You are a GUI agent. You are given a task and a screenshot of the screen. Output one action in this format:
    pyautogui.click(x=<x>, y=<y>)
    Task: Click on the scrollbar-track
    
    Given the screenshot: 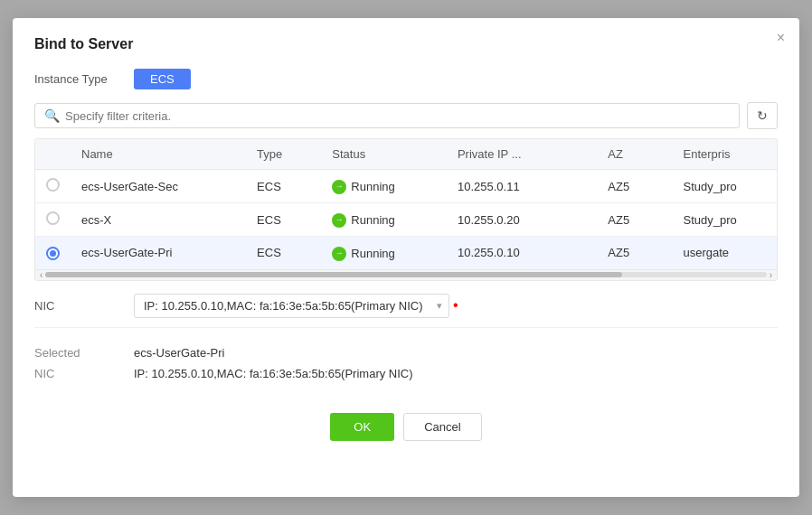 What is the action you would take?
    pyautogui.click(x=405, y=275)
    